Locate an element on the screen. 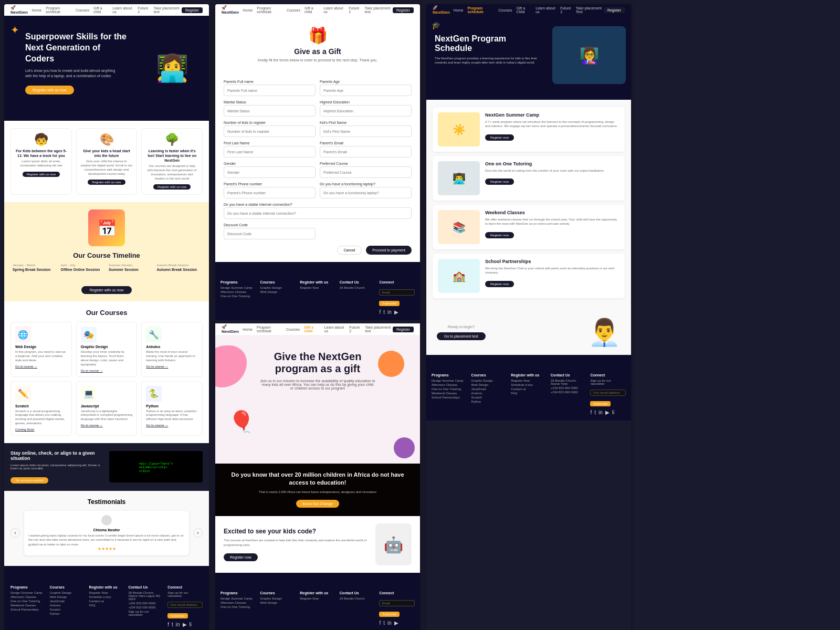 This screenshot has width=840, height=630. program-btn-3-col3: Register now is located at coordinates (500, 284).